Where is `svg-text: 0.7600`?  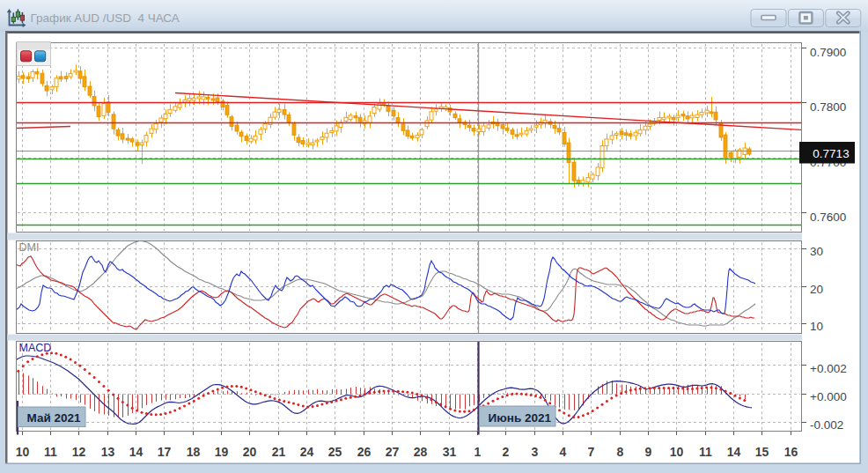
svg-text: 0.7600 is located at coordinates (828, 217).